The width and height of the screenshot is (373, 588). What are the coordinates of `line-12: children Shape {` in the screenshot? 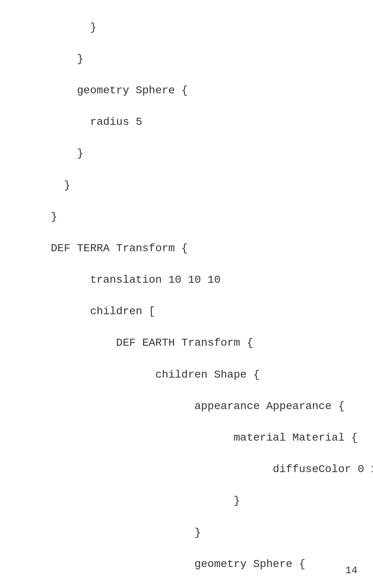 It's located at (186, 375).